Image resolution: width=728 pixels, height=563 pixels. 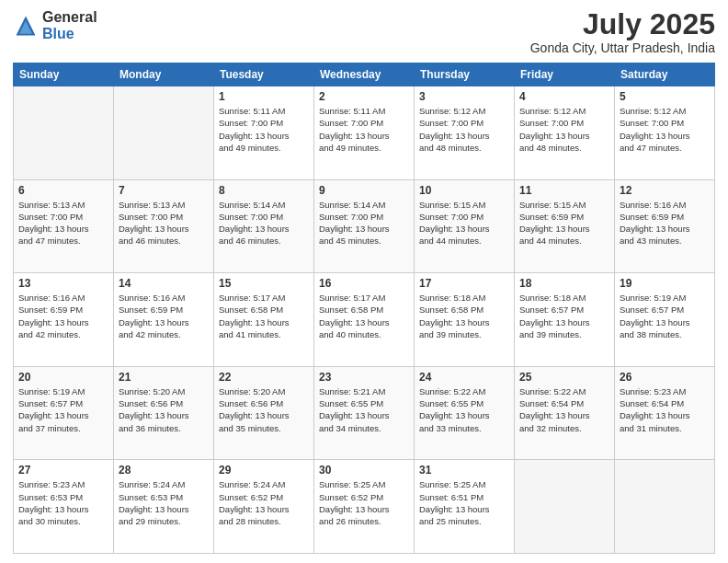 I want to click on day-number: 4, so click(x=564, y=97).